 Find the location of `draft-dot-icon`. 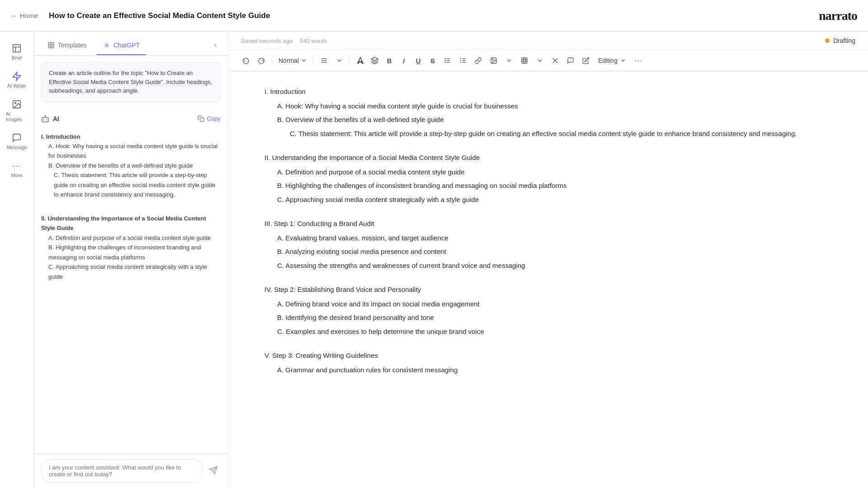

draft-dot-icon is located at coordinates (827, 41).